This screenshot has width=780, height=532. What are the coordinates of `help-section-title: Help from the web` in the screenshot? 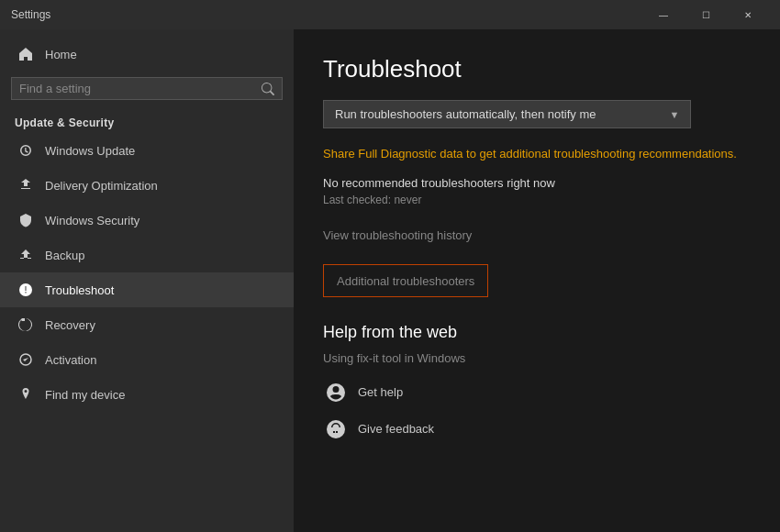 It's located at (537, 332).